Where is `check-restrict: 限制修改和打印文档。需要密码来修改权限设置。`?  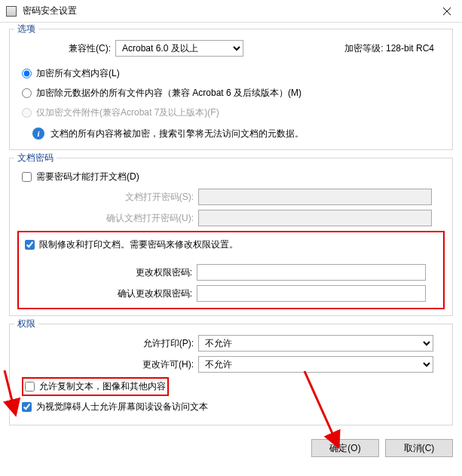
check-restrict: 限制修改和打印文档。需要密码来修改权限设置。 is located at coordinates (231, 244).